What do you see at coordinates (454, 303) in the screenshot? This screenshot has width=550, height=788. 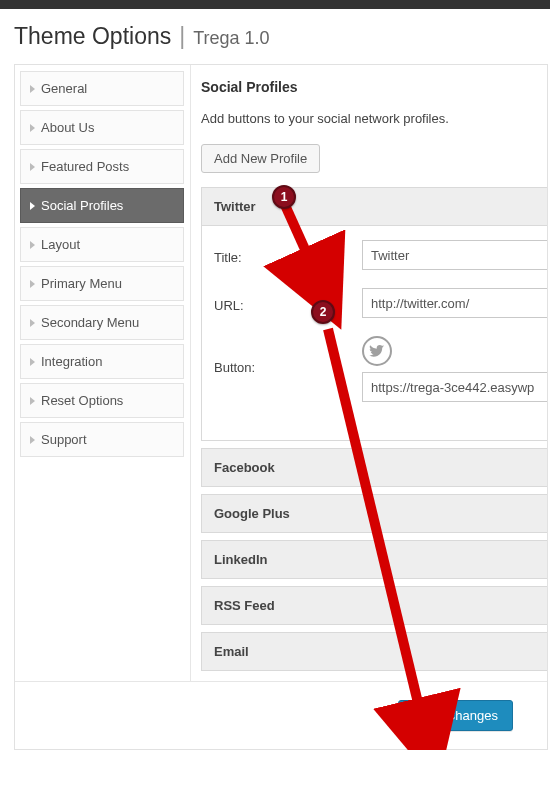 I see `url-input` at bounding box center [454, 303].